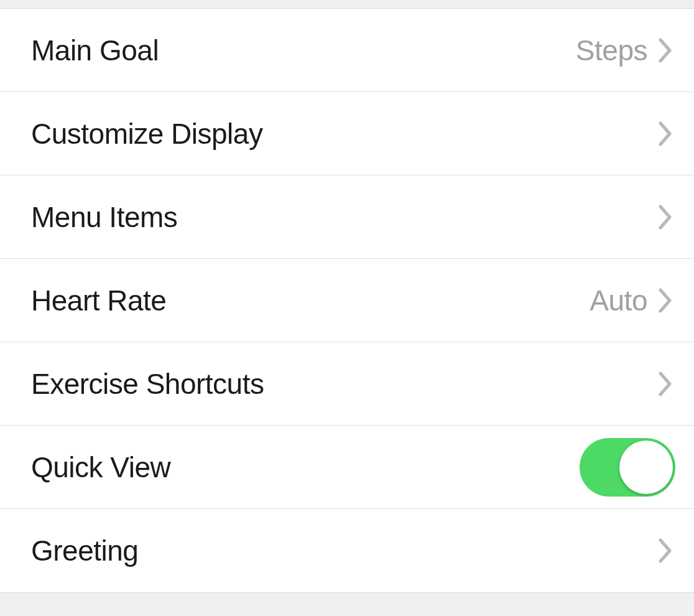 This screenshot has width=694, height=616. I want to click on row-greeting: Greeting, so click(347, 551).